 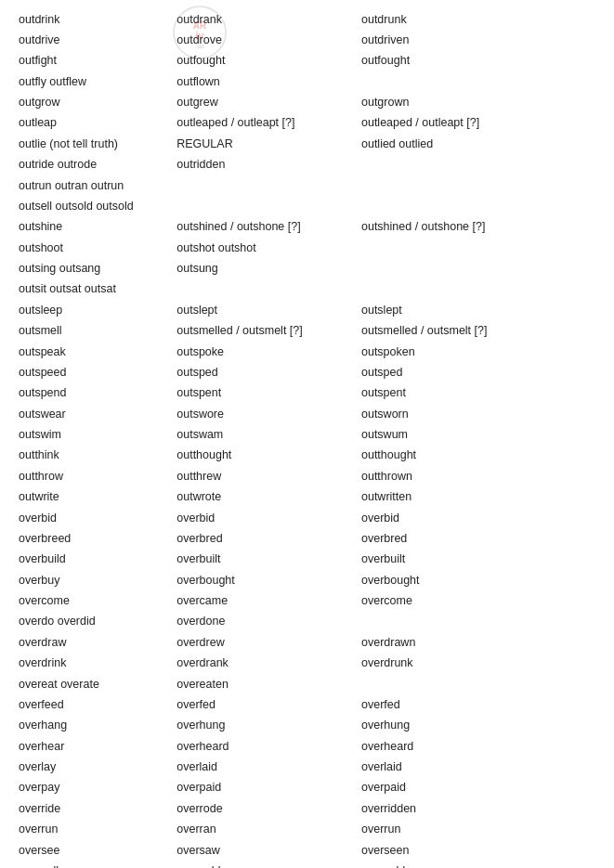 What do you see at coordinates (478, 352) in the screenshot?
I see `table-cell: outspoken` at bounding box center [478, 352].